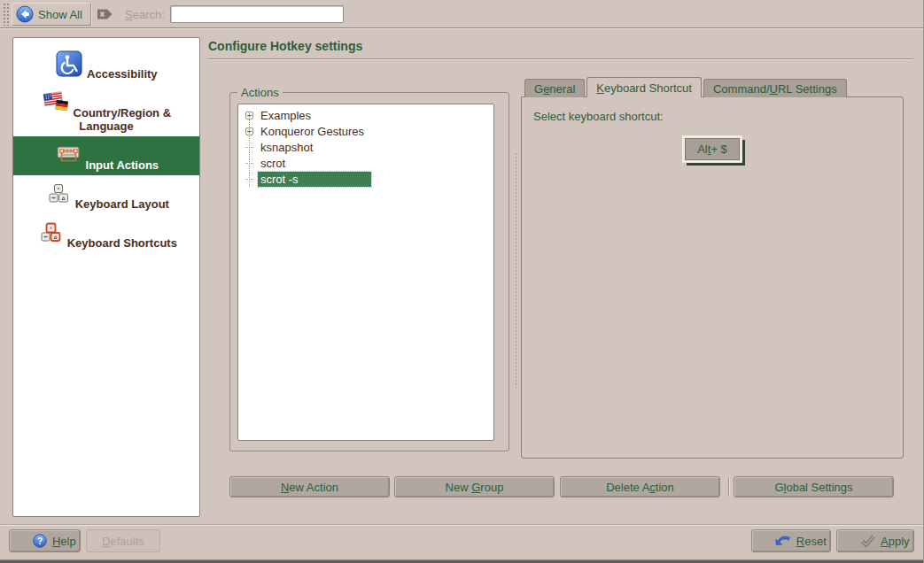 The width and height of the screenshot is (924, 563). Describe the element at coordinates (6, 14) in the screenshot. I see `toolbar-drag-handle` at that location.